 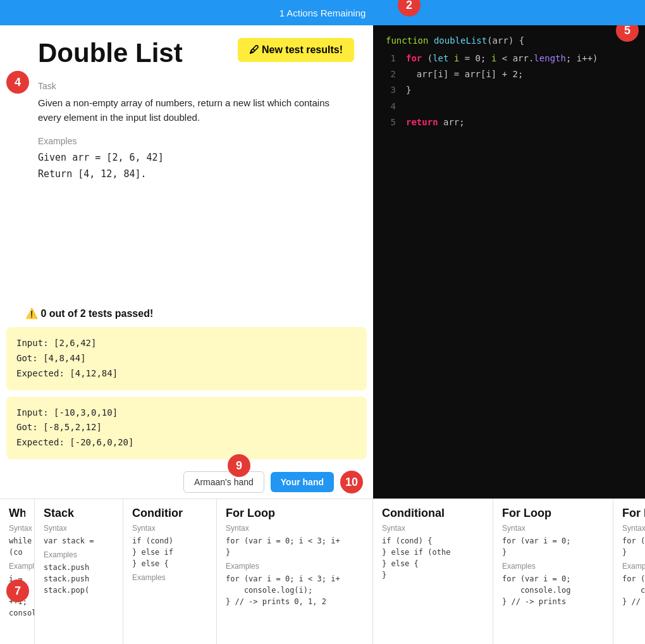 I want to click on card-condition: Conditior Syntax if (cond)} else if} els…, so click(x=170, y=572).